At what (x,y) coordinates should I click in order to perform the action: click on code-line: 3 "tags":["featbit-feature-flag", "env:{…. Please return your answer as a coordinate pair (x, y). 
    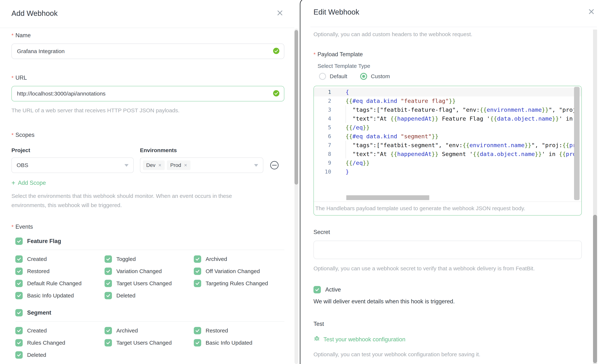
    Looking at the image, I should click on (448, 110).